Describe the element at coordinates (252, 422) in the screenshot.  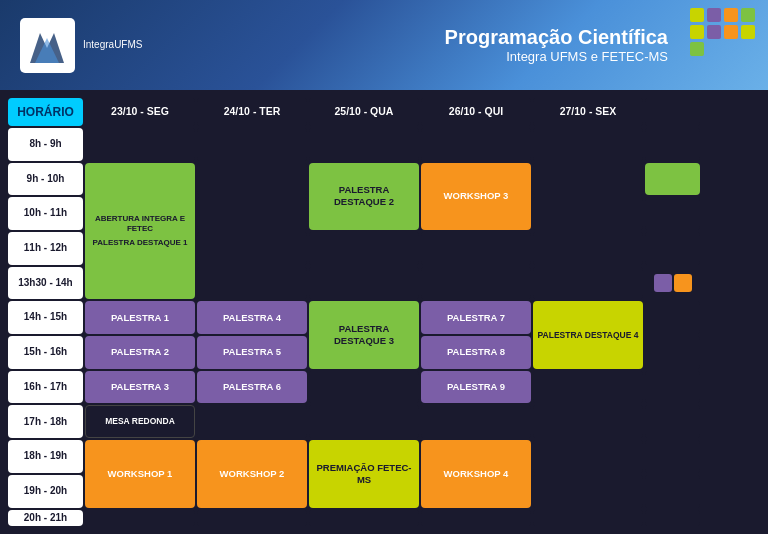
I see `ter-17-empty` at that location.